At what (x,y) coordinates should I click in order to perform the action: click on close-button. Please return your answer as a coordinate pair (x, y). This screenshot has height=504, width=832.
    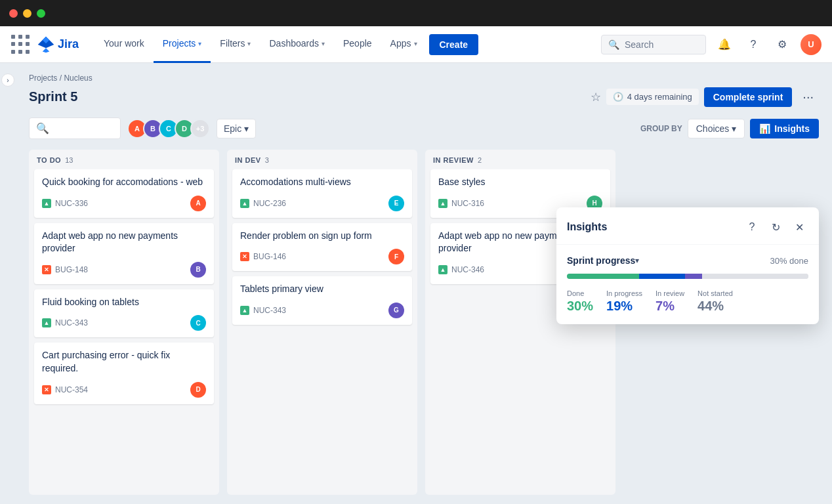
    Looking at the image, I should click on (13, 13).